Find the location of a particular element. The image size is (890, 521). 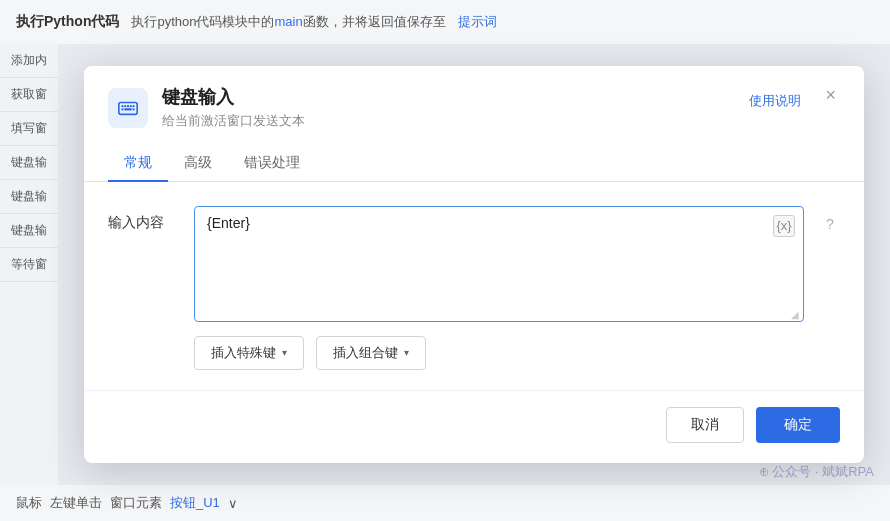

top-bar-description: 执行python代码模块中的main函数，并将返回值保存至 is located at coordinates (288, 22).